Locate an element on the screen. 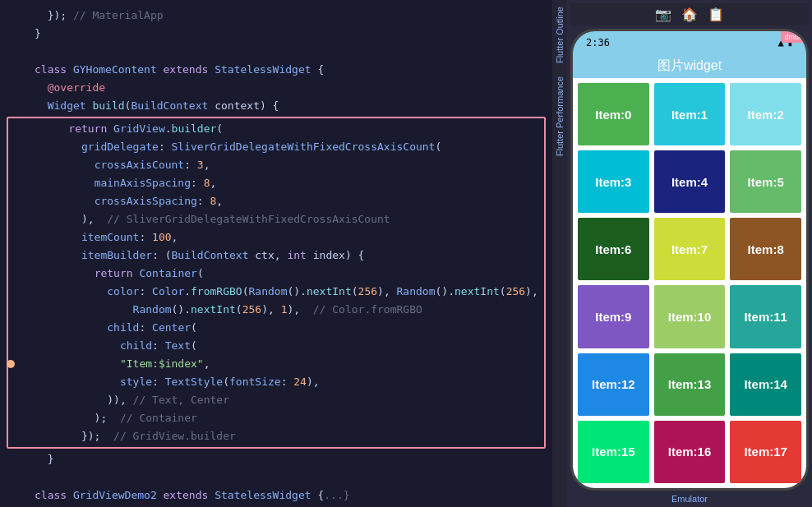  code-text: ); // Container is located at coordinates (120, 419).